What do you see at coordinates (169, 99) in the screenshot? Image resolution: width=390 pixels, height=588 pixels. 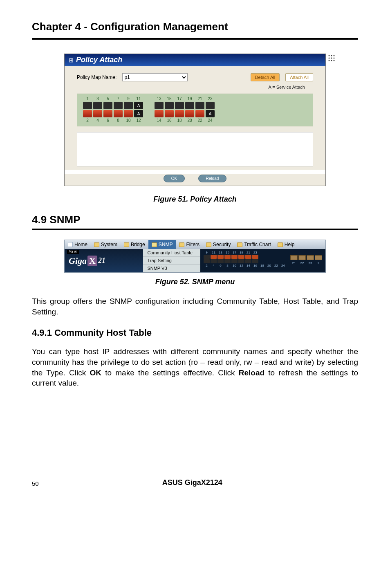 I see `port-label: 15` at bounding box center [169, 99].